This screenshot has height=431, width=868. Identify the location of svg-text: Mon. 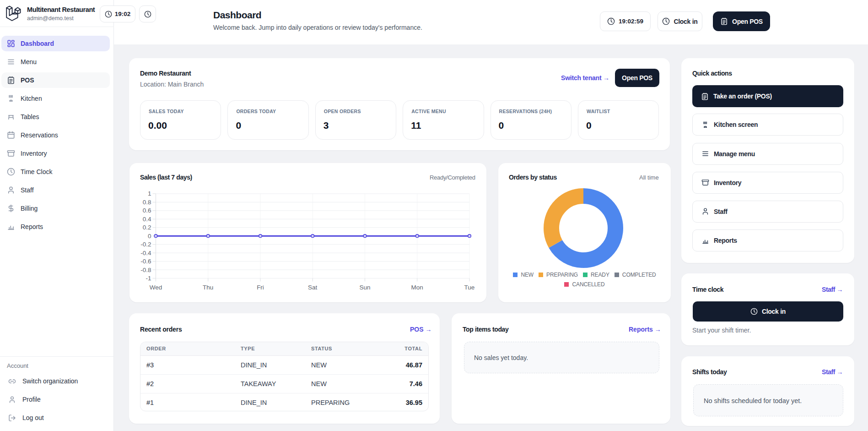
(417, 288).